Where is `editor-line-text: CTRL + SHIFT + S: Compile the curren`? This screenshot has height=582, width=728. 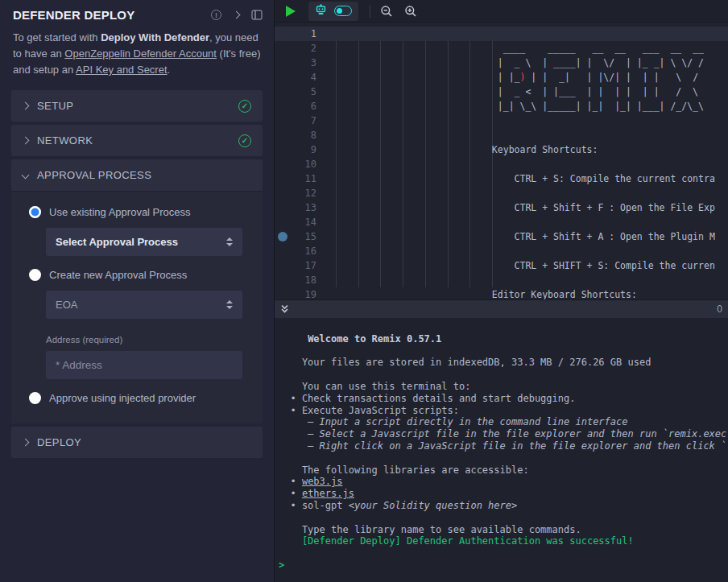 editor-line-text: CTRL + SHIFT + S: Compile the curren is located at coordinates (525, 266).